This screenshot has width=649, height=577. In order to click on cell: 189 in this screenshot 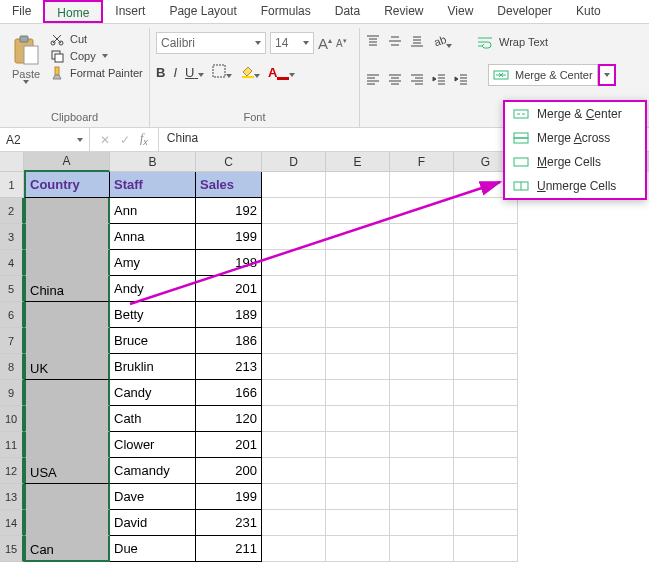, I will do `click(229, 315)`.